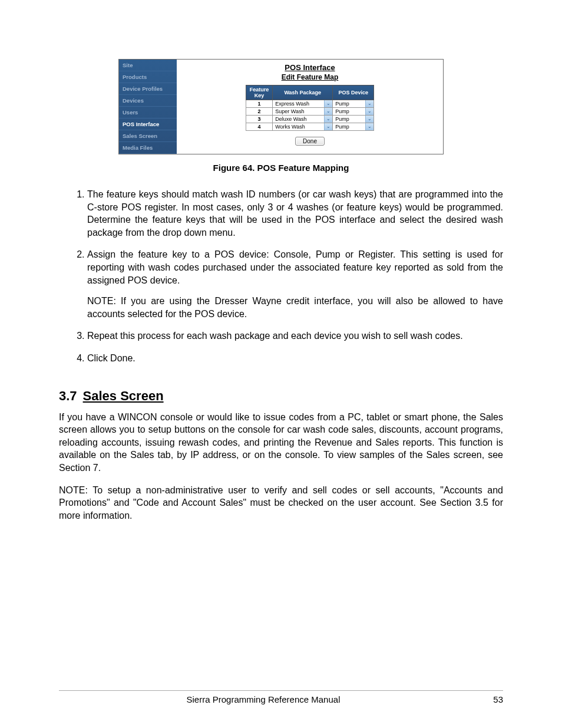 Image resolution: width=562 pixels, height=728 pixels. What do you see at coordinates (303, 119) in the screenshot?
I see `wash-package-select: Deluxe Wash⌄` at bounding box center [303, 119].